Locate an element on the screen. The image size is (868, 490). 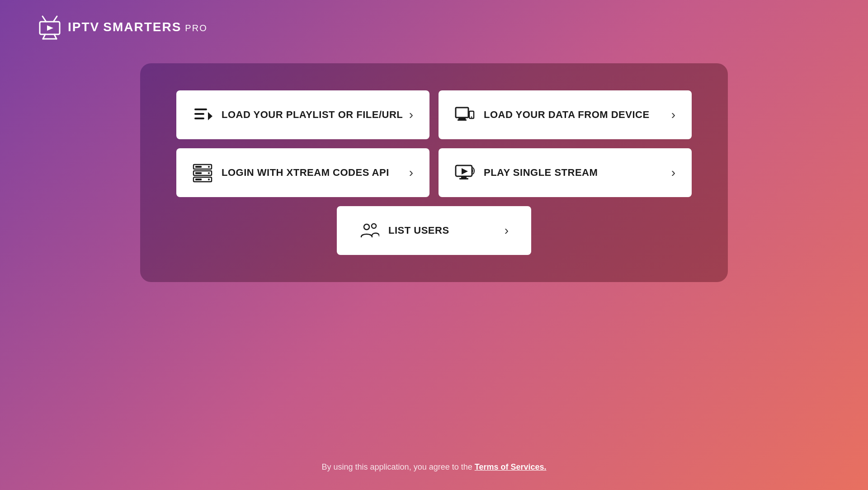
footer-text: By using this application, you agree to … is located at coordinates (398, 467).